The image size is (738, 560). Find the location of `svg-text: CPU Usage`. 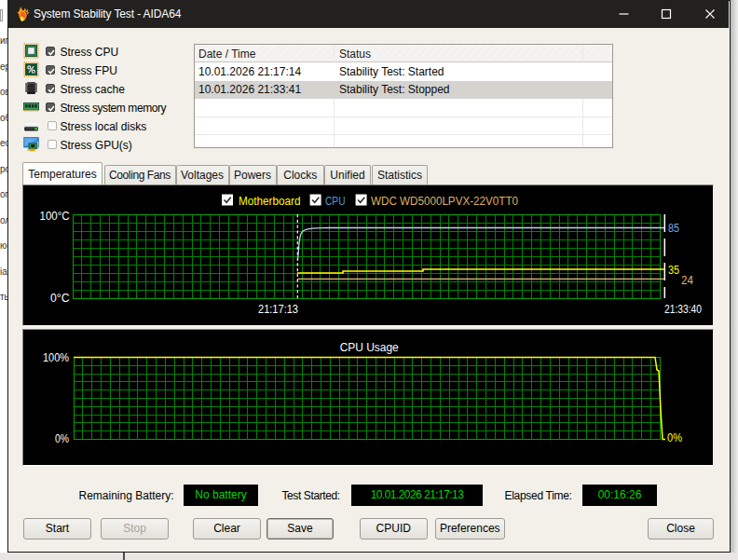

svg-text: CPU Usage is located at coordinates (369, 348).